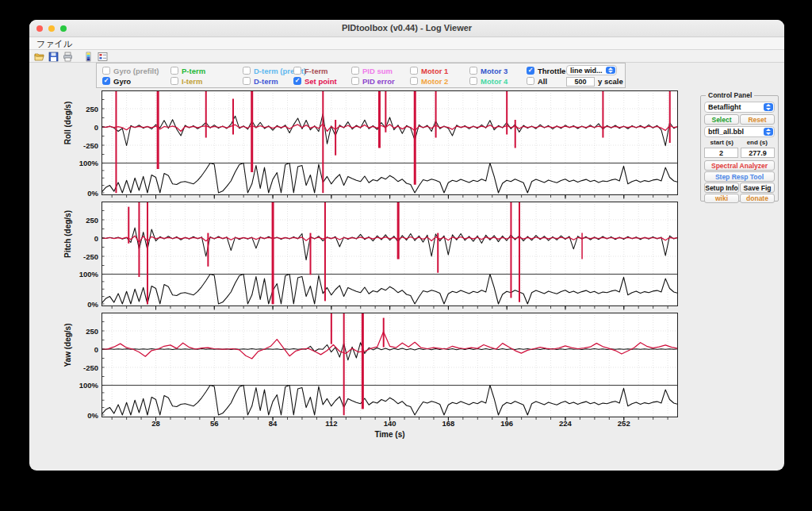 The image size is (812, 511). What do you see at coordinates (435, 81) in the screenshot?
I see `legend-item-label: Motor 2` at bounding box center [435, 81].